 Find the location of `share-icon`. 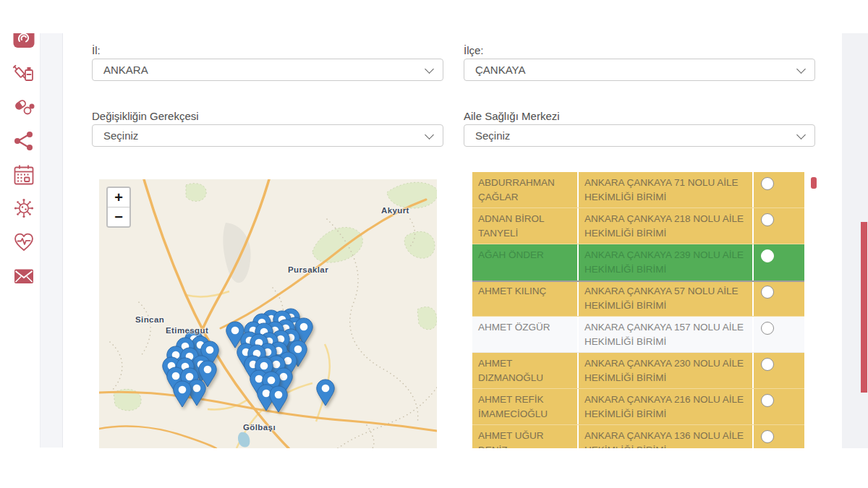

share-icon is located at coordinates (24, 141).